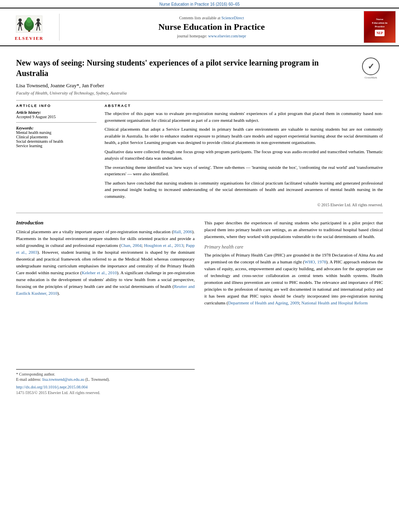 This screenshot has height=532, width=399. What do you see at coordinates (200, 93) in the screenshot?
I see `affiliation-line: Faculty of Health, University of Technol…` at bounding box center [200, 93].